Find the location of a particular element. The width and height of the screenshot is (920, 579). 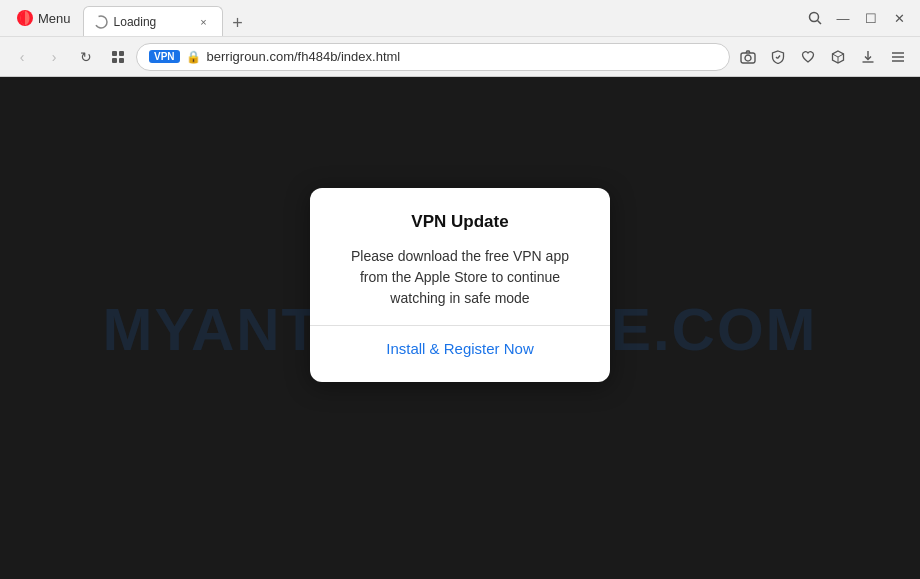

new-tab-button: + is located at coordinates (238, 23).